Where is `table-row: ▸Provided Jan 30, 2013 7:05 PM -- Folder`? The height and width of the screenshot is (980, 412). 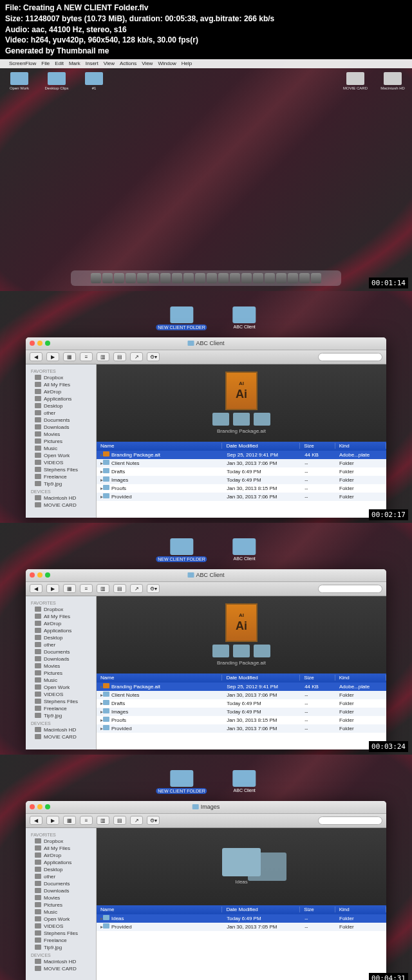 table-row: ▸Provided Jan 30, 2013 7:05 PM -- Folder is located at coordinates (241, 927).